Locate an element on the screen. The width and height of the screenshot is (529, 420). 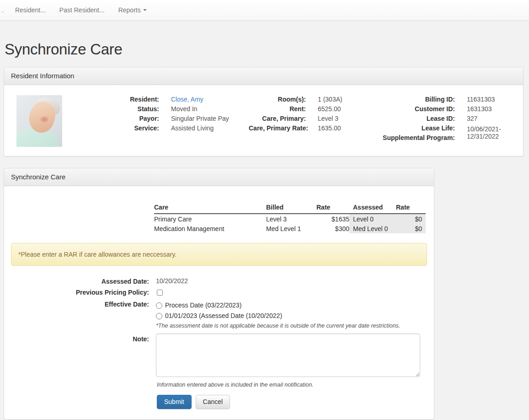
customer-id-label: Customer ID: is located at coordinates (414, 109).